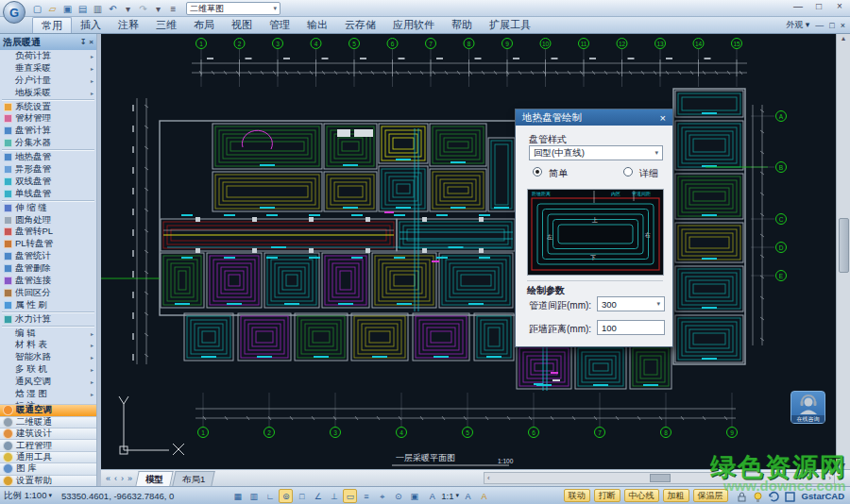  Describe the element at coordinates (48, 244) in the screenshot. I see `sidebar-item: PL转盘管` at that location.